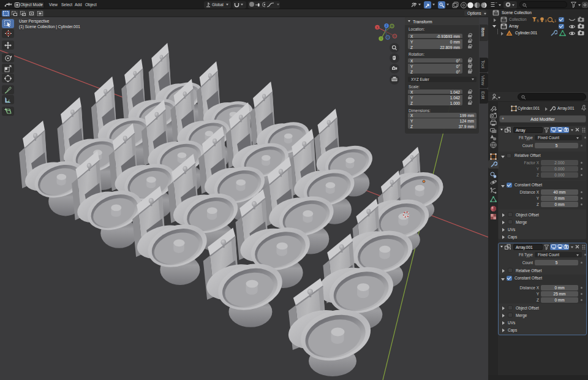  I want to click on svg-text: 1, so click(555, 21).